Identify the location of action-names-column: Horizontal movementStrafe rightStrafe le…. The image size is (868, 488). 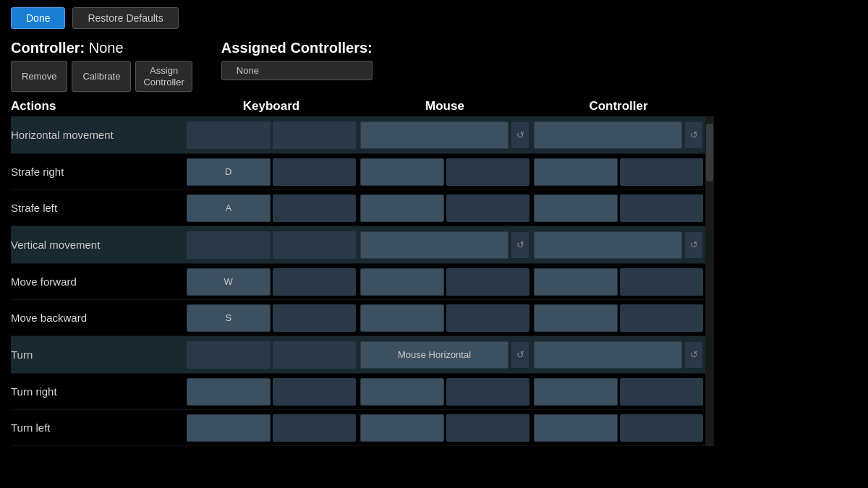
(98, 281).